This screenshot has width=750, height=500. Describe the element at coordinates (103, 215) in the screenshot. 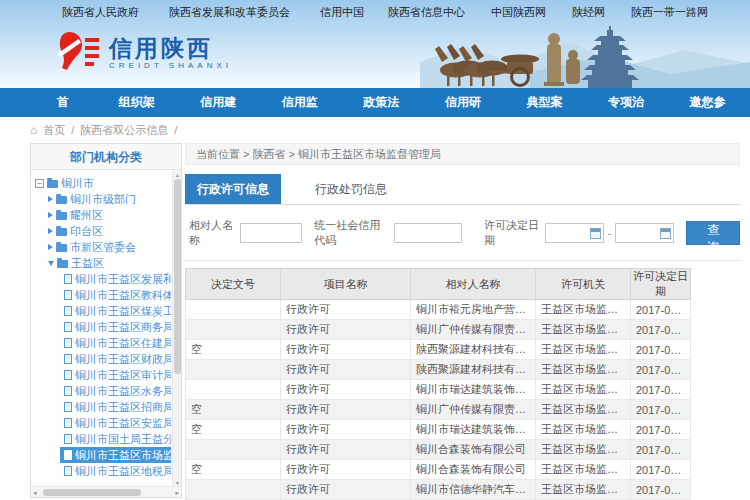

I see `tree-node-yaozhou: 耀州区` at that location.